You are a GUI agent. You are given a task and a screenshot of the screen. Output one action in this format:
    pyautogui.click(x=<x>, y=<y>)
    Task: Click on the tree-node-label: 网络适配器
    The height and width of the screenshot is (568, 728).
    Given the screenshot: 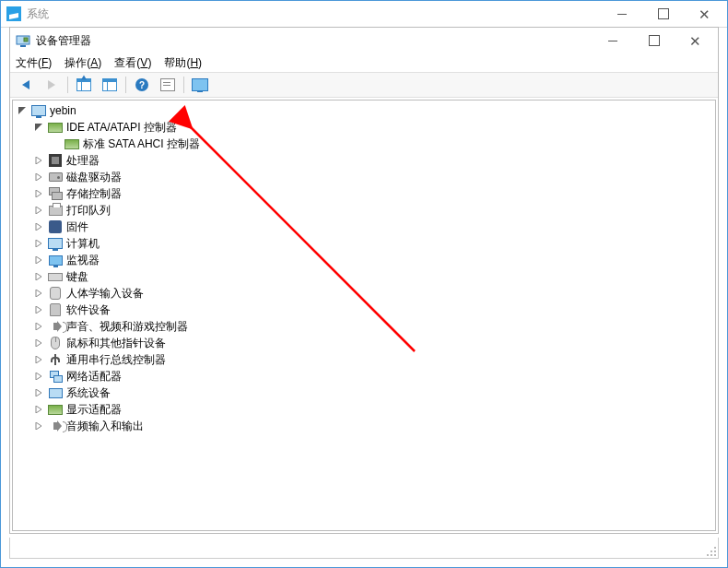 What is the action you would take?
    pyautogui.click(x=94, y=376)
    